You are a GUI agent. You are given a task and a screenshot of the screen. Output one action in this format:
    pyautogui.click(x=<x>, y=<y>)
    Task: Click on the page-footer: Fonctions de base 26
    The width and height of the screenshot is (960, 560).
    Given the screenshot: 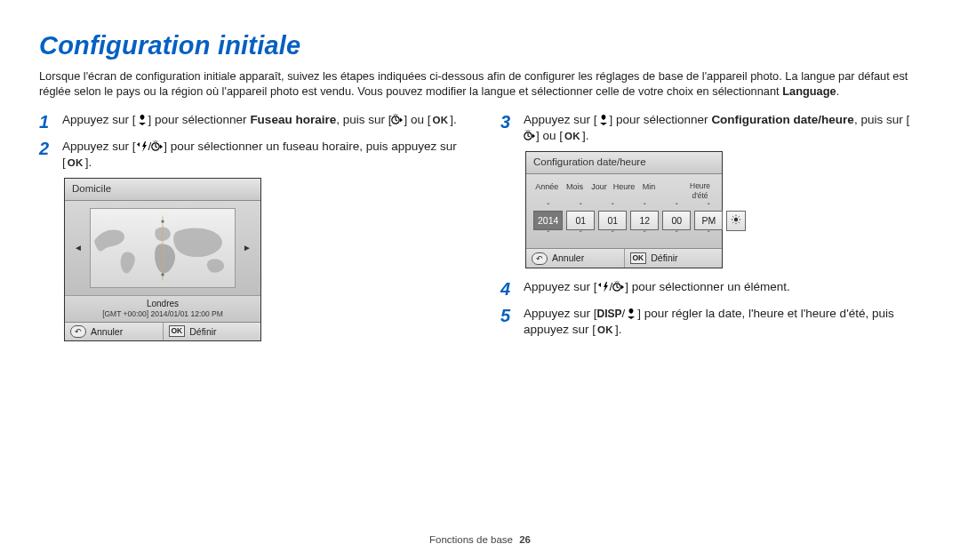 What is the action you would take?
    pyautogui.click(x=480, y=543)
    